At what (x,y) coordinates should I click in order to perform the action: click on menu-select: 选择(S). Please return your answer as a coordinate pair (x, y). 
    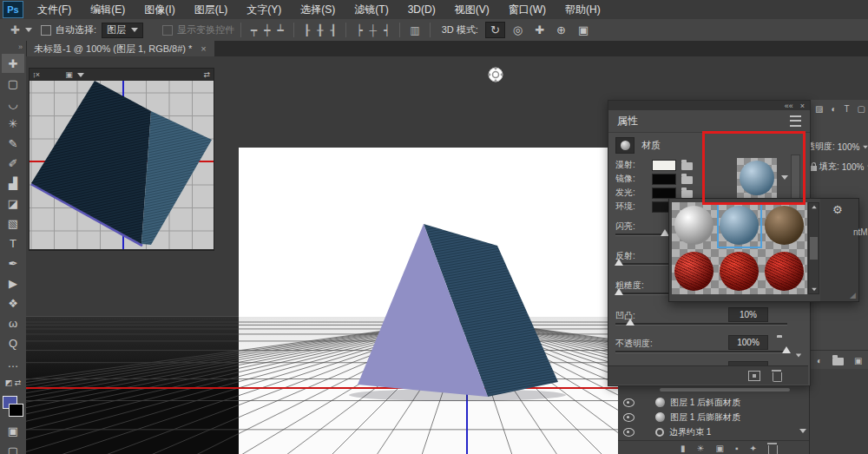
    Looking at the image, I should click on (318, 10).